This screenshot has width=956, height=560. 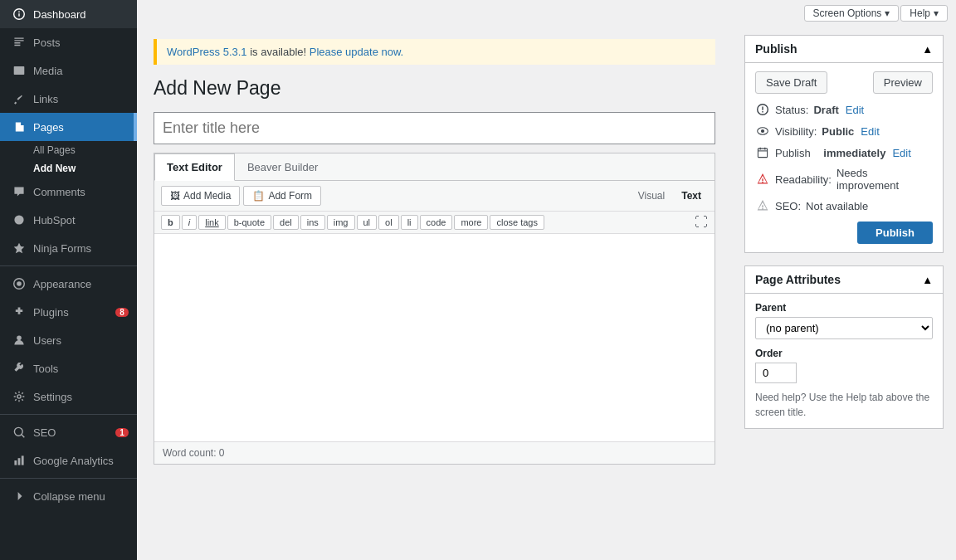 What do you see at coordinates (19, 496) in the screenshot?
I see `collapse-icon` at bounding box center [19, 496].